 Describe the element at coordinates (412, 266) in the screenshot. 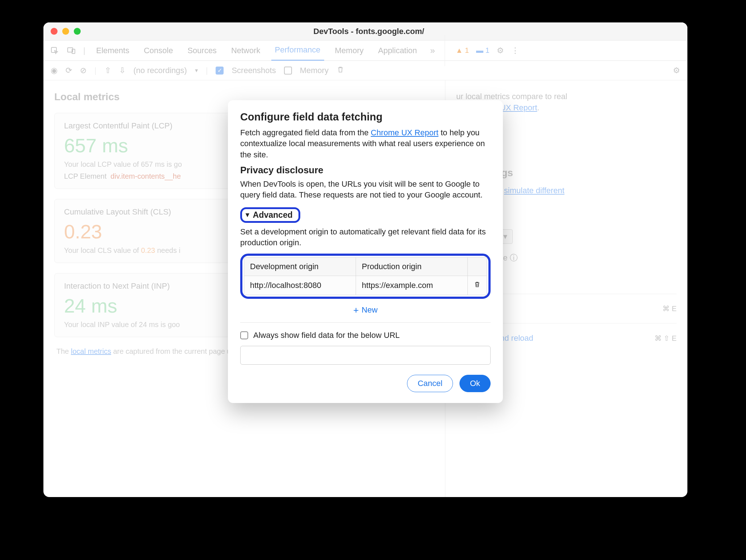

I see `col-prod-origin: Production origin` at that location.